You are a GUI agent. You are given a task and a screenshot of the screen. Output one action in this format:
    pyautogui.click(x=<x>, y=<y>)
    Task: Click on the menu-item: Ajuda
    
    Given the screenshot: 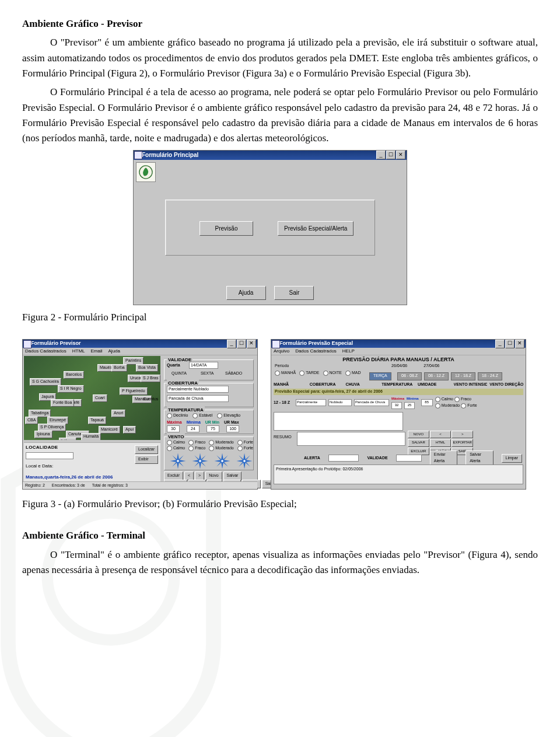 What is the action you would take?
    pyautogui.click(x=114, y=351)
    